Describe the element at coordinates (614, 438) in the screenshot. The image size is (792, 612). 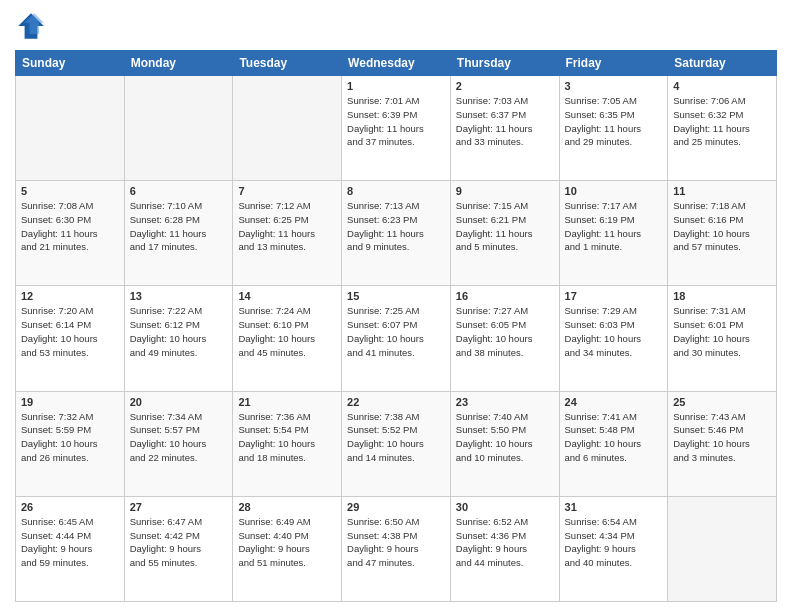
I see `day-info: Sunrise: 7:41 AM Sunset: 5:48 PM Dayligh…` at that location.